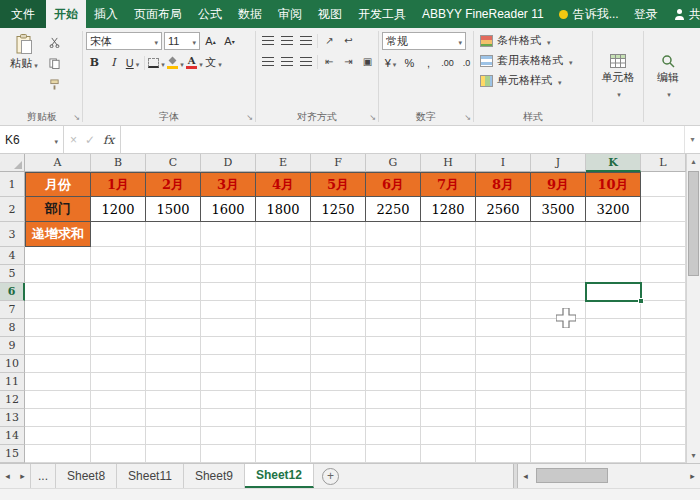 Image resolution: width=700 pixels, height=500 pixels. I want to click on cell-D9, so click(228, 346).